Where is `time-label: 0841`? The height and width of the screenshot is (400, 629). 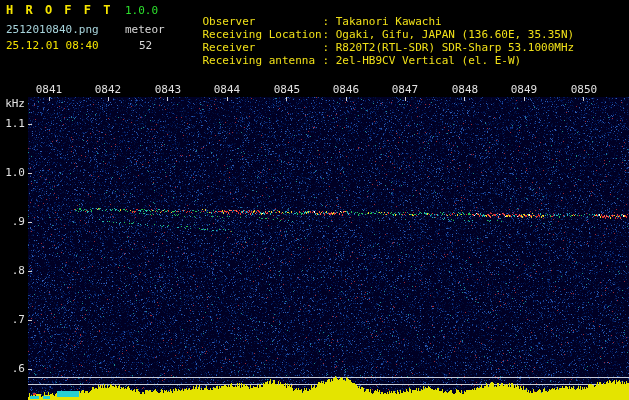
time-label: 0841 is located at coordinates (49, 90).